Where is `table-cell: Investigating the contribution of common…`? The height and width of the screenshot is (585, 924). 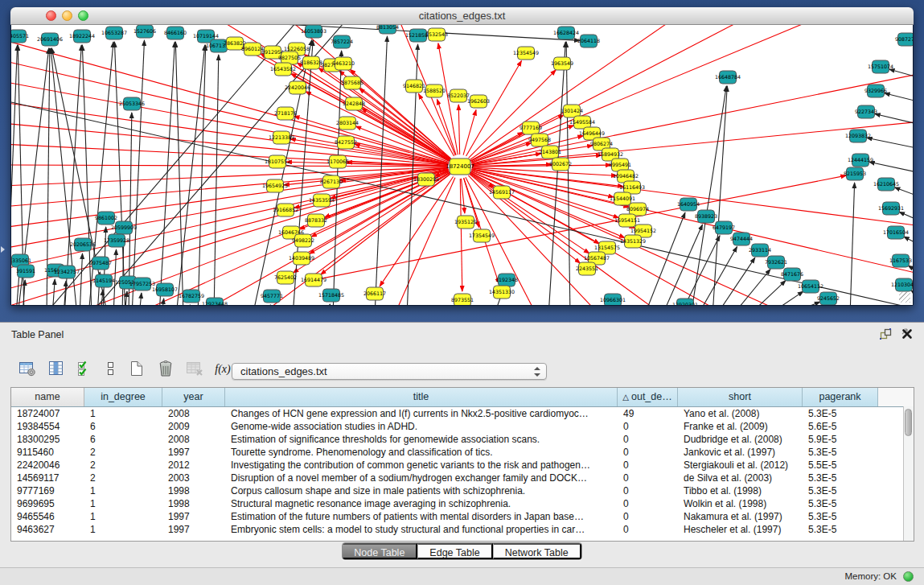 table-cell: Investigating the contribution of common… is located at coordinates (421, 465).